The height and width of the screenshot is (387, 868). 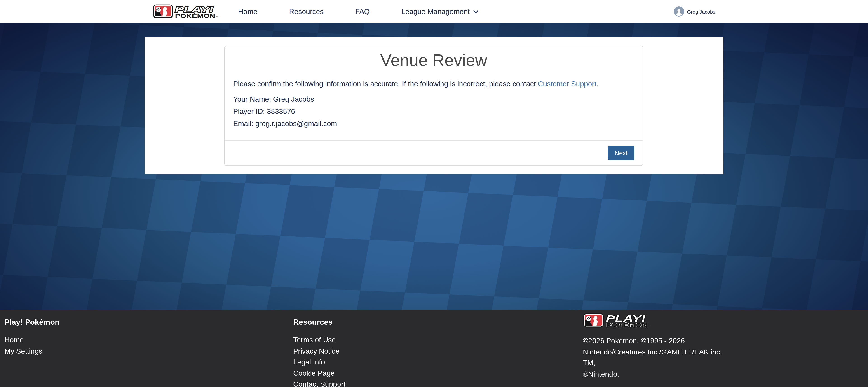 What do you see at coordinates (434, 61) in the screenshot?
I see `page-title: Venue Review` at bounding box center [434, 61].